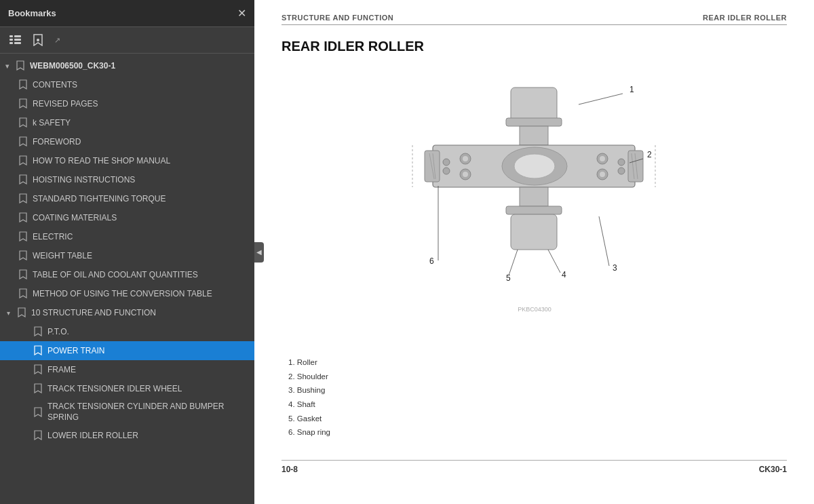 Image resolution: width=814 pixels, height=504 pixels. Describe the element at coordinates (128, 256) in the screenshot. I see `bookmark-item-weight-table: WEIGHT TABLE` at that location.